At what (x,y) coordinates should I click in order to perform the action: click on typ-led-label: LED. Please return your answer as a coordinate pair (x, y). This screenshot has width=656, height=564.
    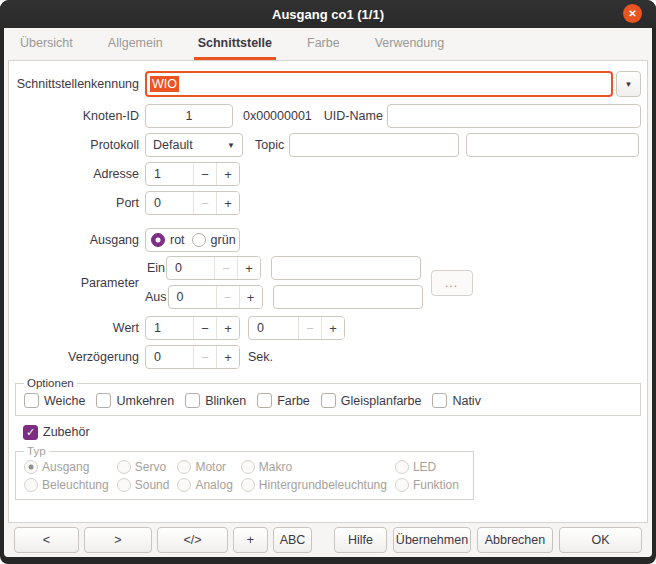
    Looking at the image, I should click on (424, 467).